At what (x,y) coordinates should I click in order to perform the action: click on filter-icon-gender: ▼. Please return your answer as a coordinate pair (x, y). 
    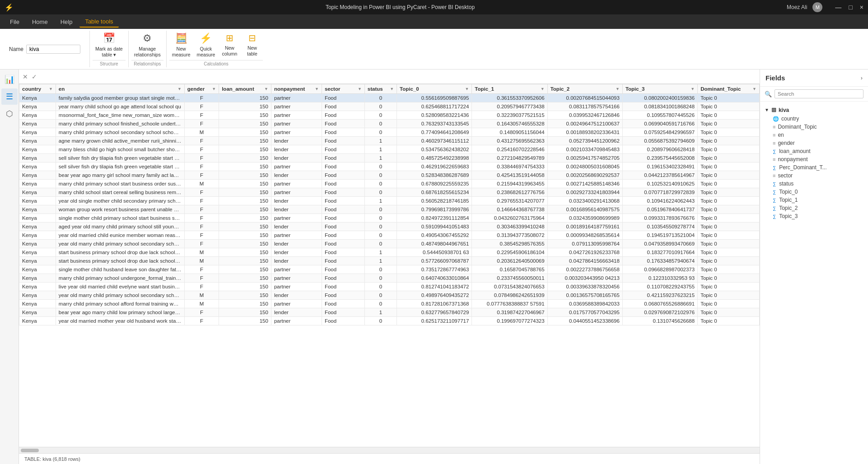
    Looking at the image, I should click on (214, 89).